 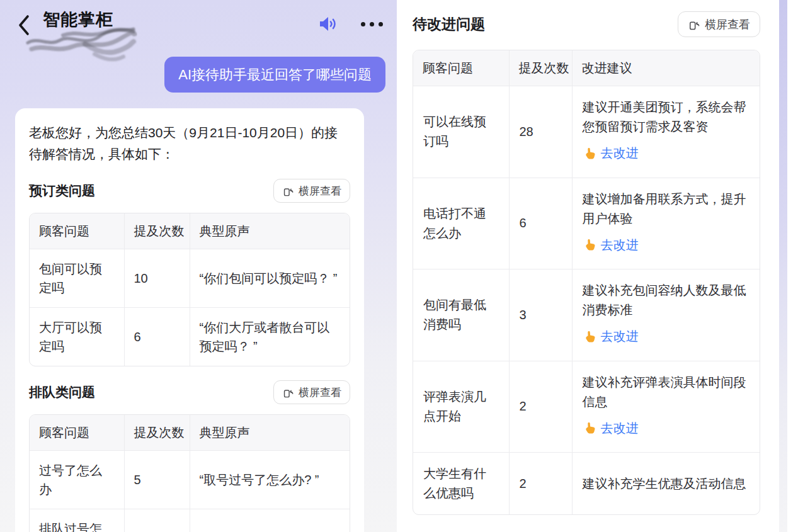 What do you see at coordinates (270, 337) in the screenshot?
I see `table-cell: “你们大厅或者散台可以预定吗？ ”` at bounding box center [270, 337].